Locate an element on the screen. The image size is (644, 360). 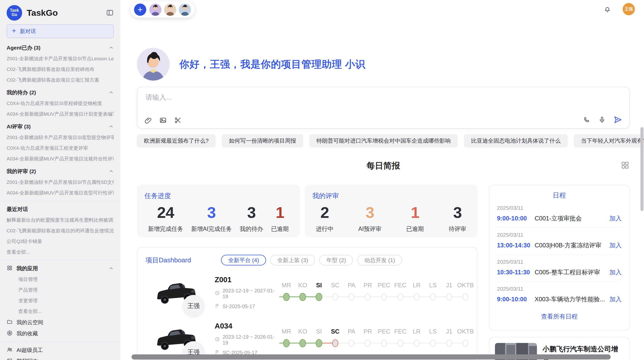
app-item: 变更管理 is located at coordinates (60, 301).